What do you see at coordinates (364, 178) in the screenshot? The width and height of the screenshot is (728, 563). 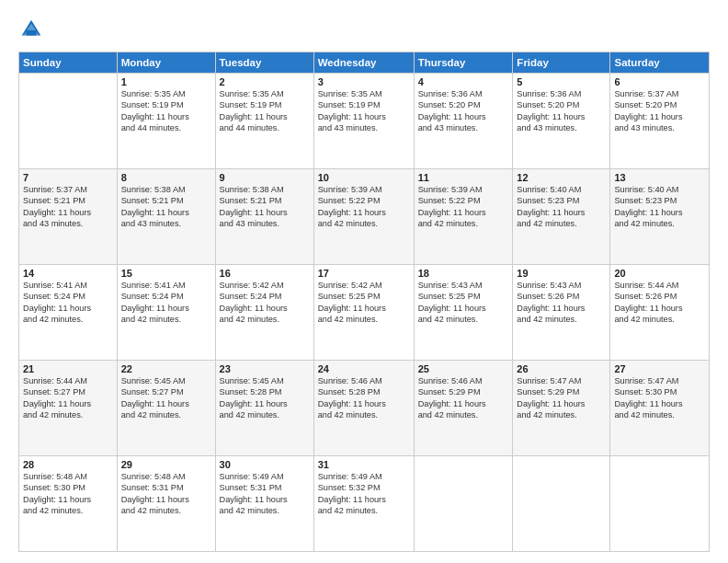 I see `day-number: 10` at bounding box center [364, 178].